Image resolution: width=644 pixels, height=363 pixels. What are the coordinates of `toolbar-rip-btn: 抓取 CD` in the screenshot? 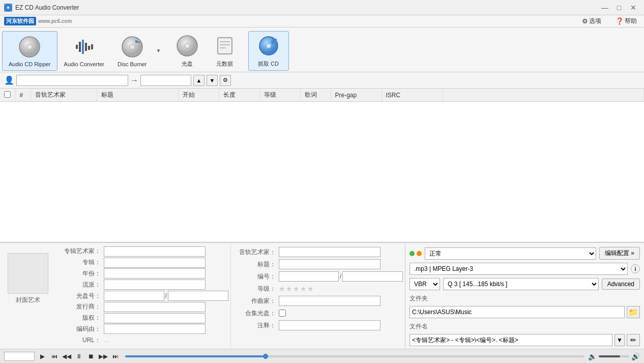 It's located at (269, 51).